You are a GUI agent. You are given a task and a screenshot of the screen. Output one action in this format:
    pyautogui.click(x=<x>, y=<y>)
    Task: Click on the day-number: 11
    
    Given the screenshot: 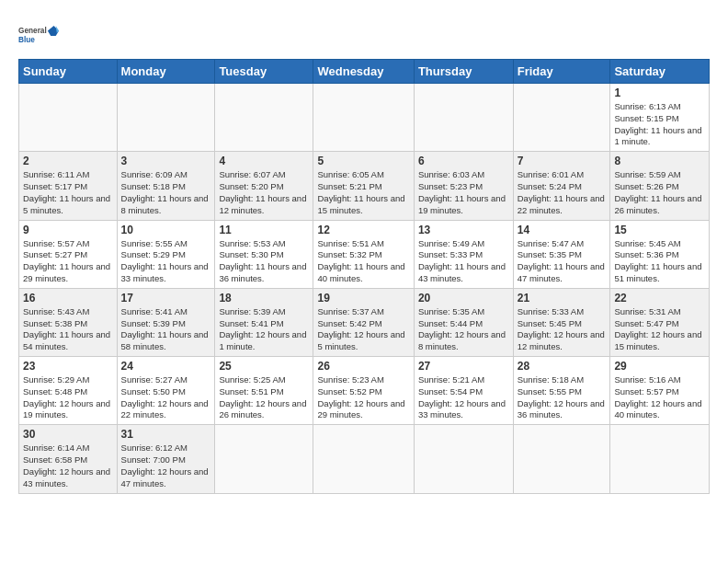 What is the action you would take?
    pyautogui.click(x=264, y=230)
    